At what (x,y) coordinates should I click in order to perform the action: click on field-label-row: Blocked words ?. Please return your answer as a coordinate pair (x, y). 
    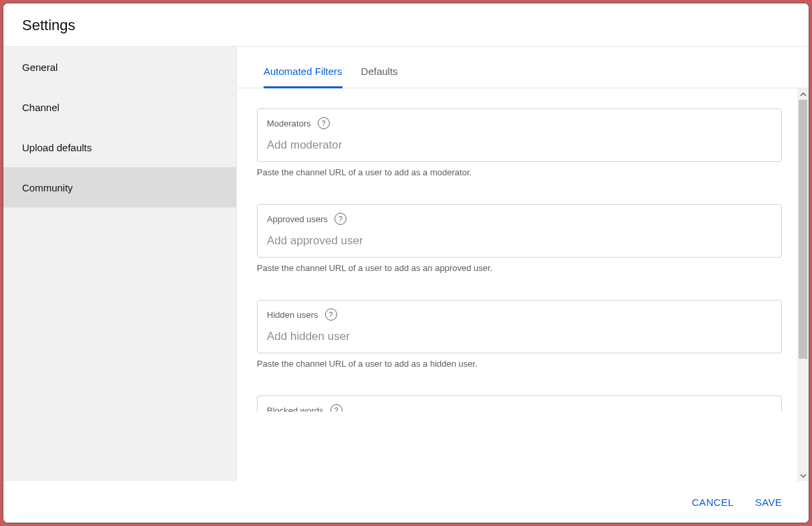
    Looking at the image, I should click on (519, 408).